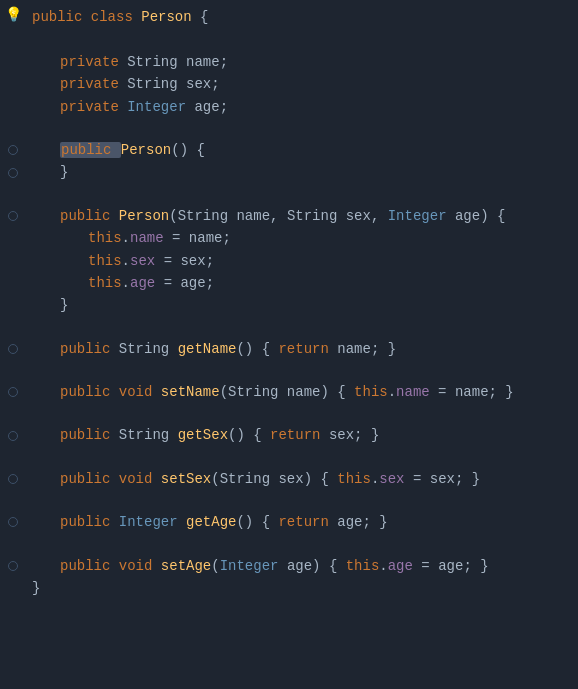 The height and width of the screenshot is (689, 578). I want to click on line-code: this.sex = sex;, so click(302, 261).